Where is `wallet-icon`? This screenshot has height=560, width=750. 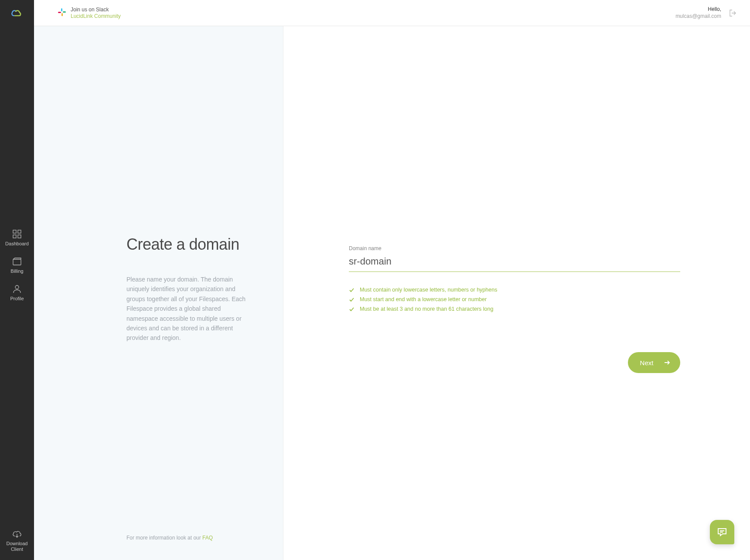 wallet-icon is located at coordinates (17, 261).